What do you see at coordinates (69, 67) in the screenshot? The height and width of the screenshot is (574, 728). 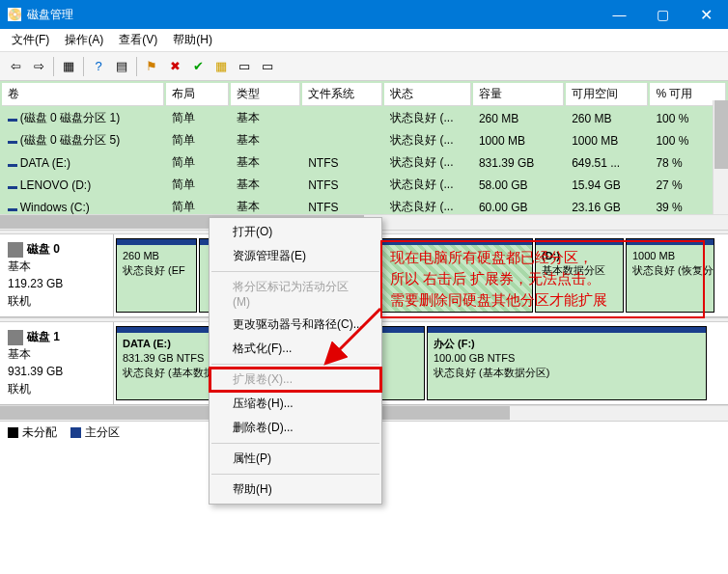 I see `grid-button: ▦` at bounding box center [69, 67].